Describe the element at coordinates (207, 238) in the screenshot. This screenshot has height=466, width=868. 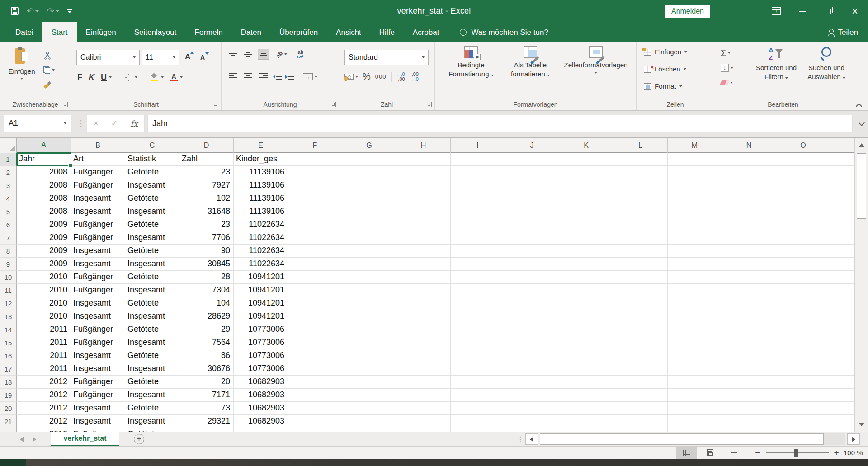
I see `cell: 7706` at that location.